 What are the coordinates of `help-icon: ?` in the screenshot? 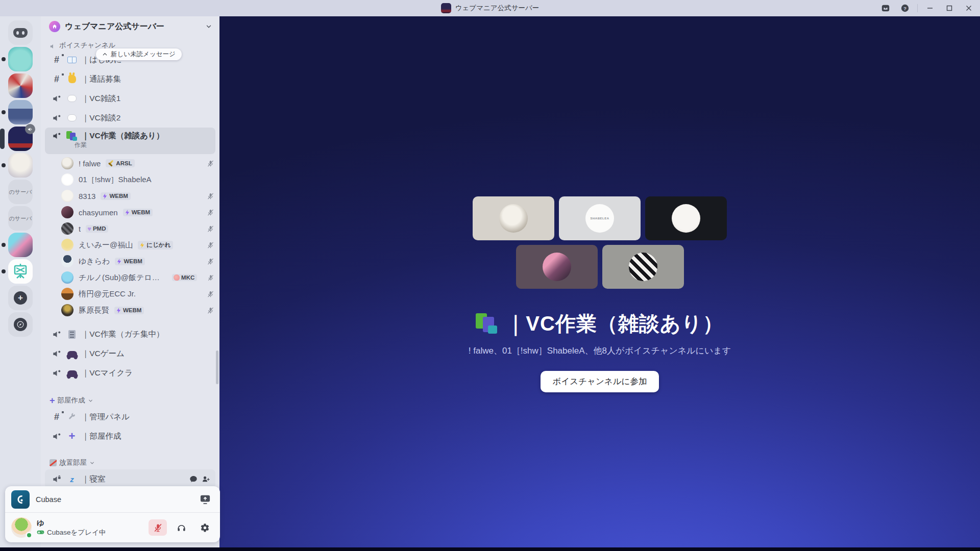 It's located at (905, 8).